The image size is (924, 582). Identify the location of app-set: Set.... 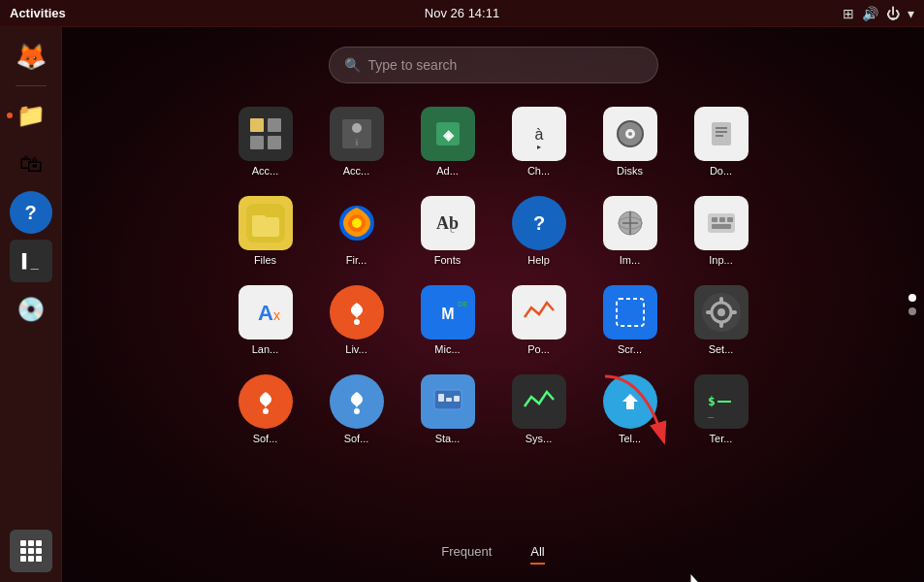
(721, 320).